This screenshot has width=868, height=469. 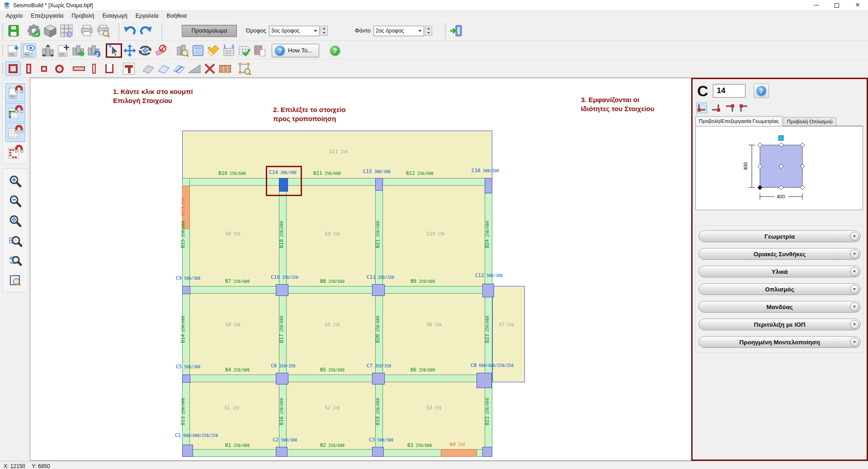 I want to click on u-wall-tool, so click(x=109, y=69).